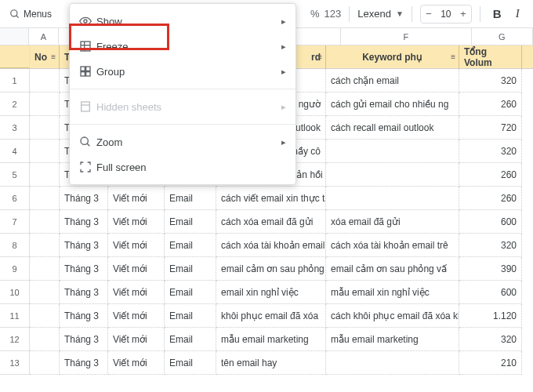  I want to click on cell-keyword-phu: cách xóa tài khoản email trê, so click(393, 245).